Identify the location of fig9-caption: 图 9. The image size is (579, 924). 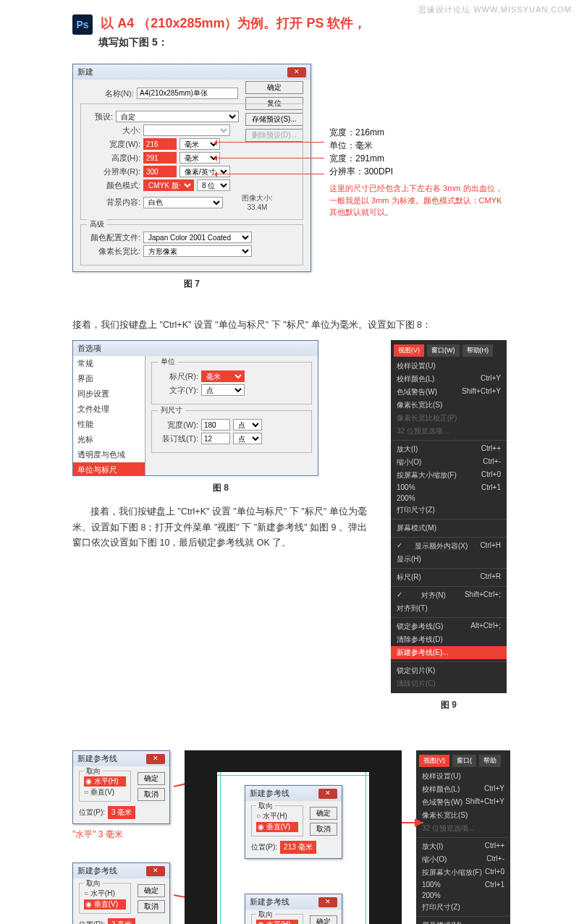
(449, 705).